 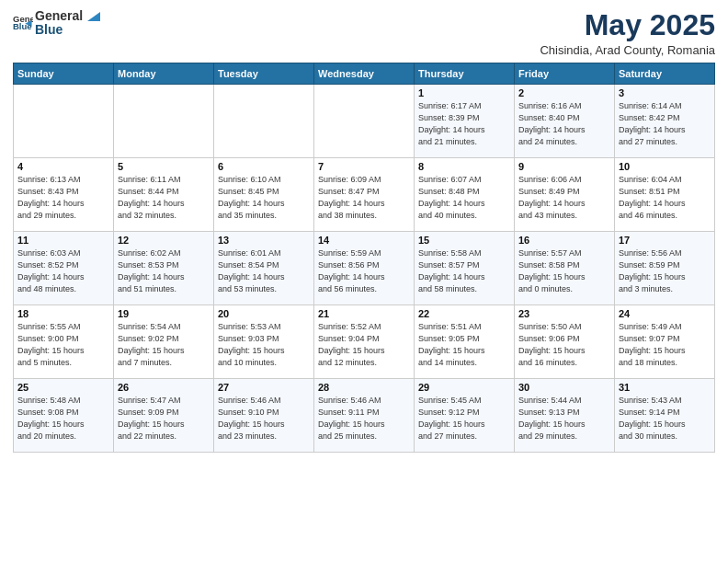 What do you see at coordinates (665, 74) in the screenshot?
I see `header-saturday: Saturday` at bounding box center [665, 74].